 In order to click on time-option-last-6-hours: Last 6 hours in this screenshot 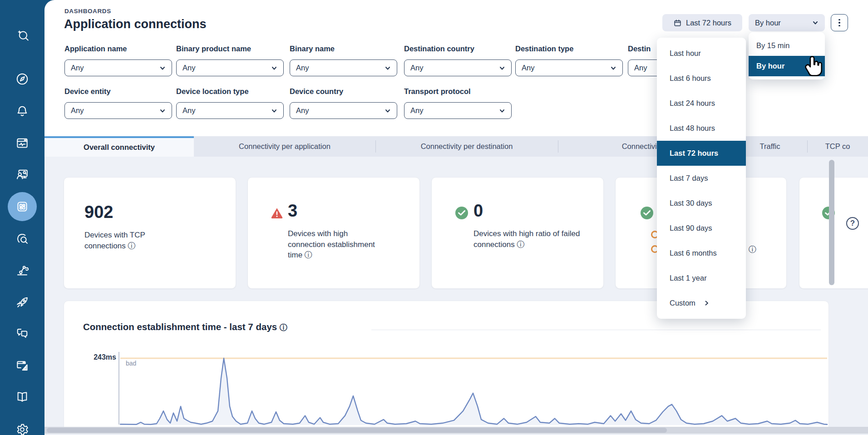, I will do `click(701, 78)`.